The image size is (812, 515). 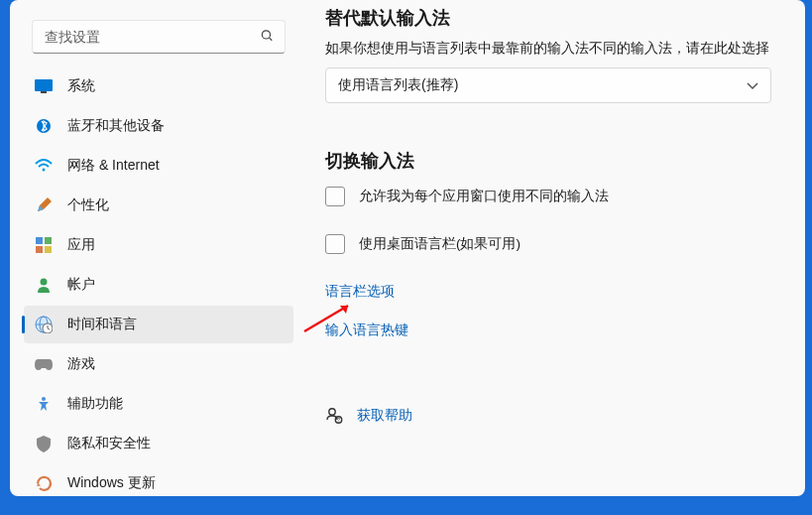 I want to click on section-desc: 如果你想使用与语言列表中最靠前的输入法不同的输入法，请在此处选择, so click(x=556, y=49).